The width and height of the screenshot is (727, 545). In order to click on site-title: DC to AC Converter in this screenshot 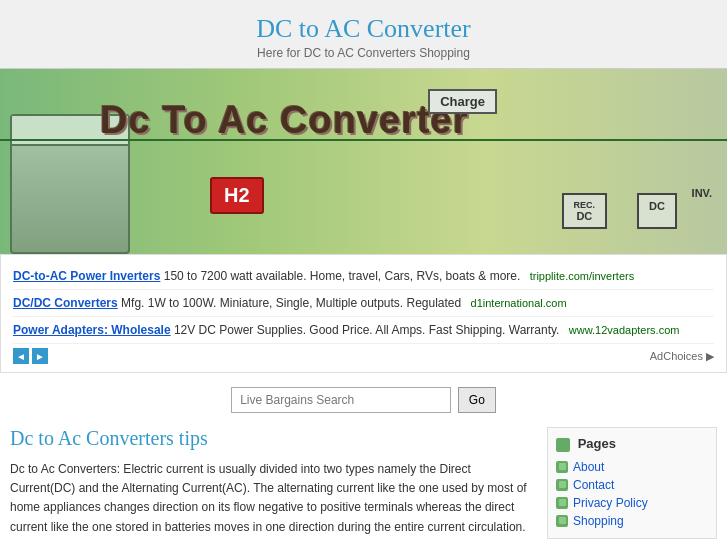, I will do `click(364, 29)`.